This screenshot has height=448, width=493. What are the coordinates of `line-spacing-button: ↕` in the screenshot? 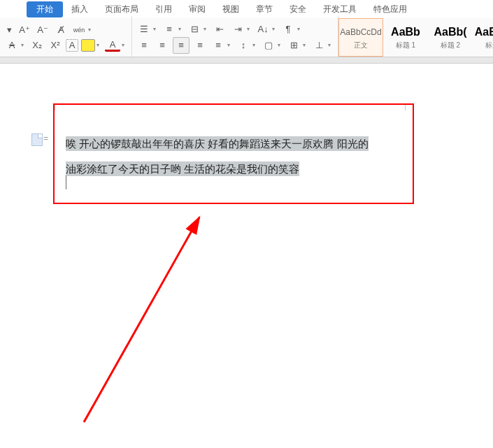 It's located at (243, 45).